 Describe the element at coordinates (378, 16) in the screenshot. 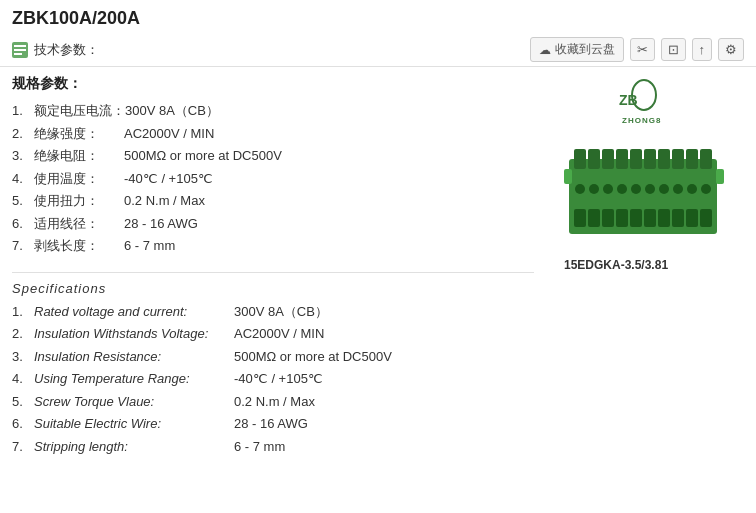

I see `page-title: ZBK100A/200A` at that location.